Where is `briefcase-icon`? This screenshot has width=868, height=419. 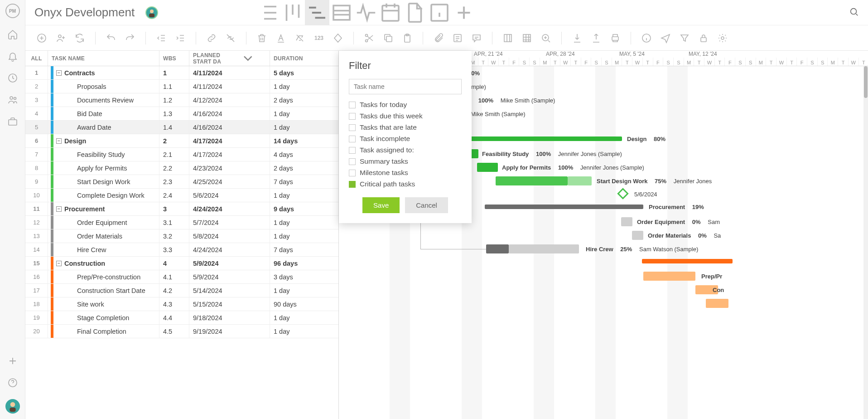
briefcase-icon is located at coordinates (13, 122).